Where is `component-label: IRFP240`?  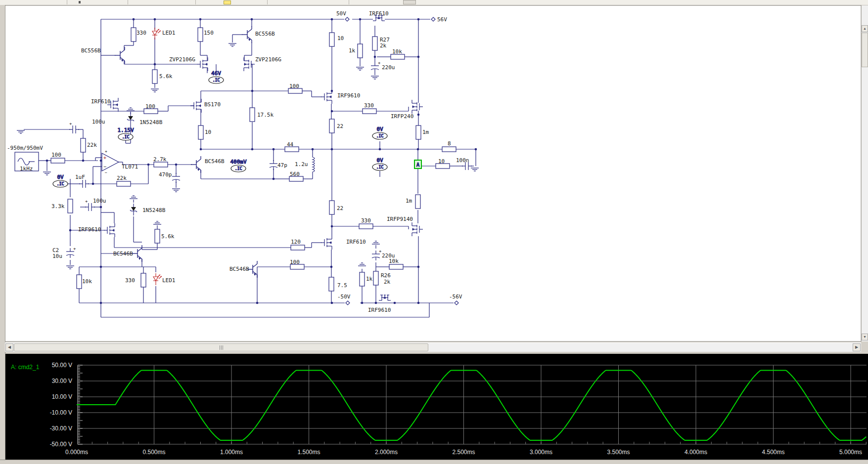 component-label: IRFP240 is located at coordinates (402, 117).